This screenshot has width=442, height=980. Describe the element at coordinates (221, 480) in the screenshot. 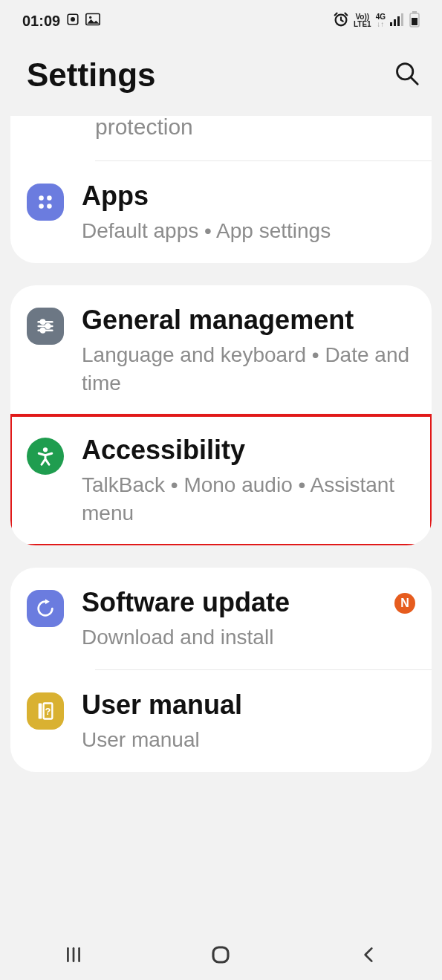

I see `settings-item-accessibility: Accessibility TalkBack • Mono audio • As…` at that location.